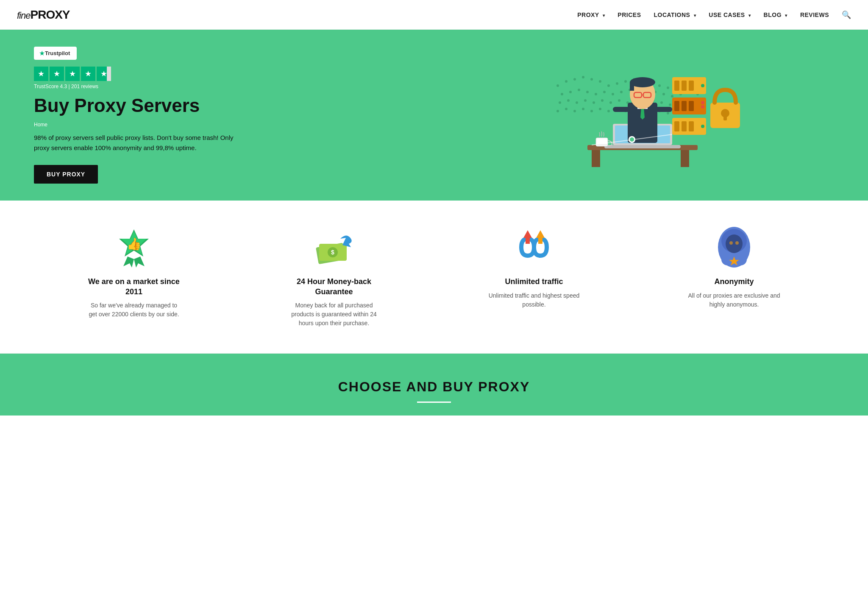  I want to click on star-1: ★, so click(41, 74).